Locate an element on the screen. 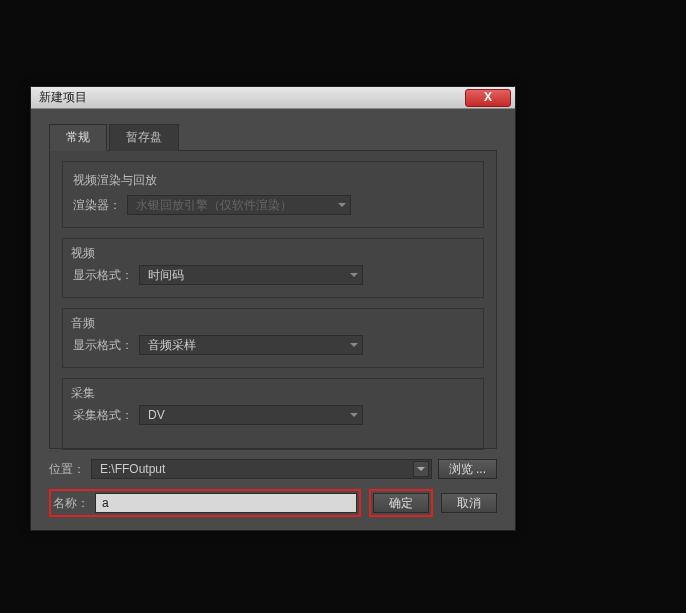 This screenshot has width=686, height=613. name-input is located at coordinates (226, 503).